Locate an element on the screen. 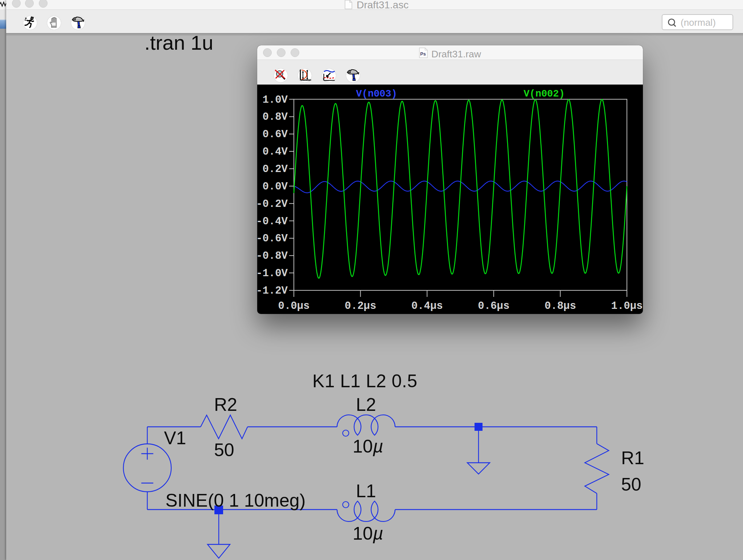 The image size is (743, 560). svg-text: V1 is located at coordinates (175, 438).